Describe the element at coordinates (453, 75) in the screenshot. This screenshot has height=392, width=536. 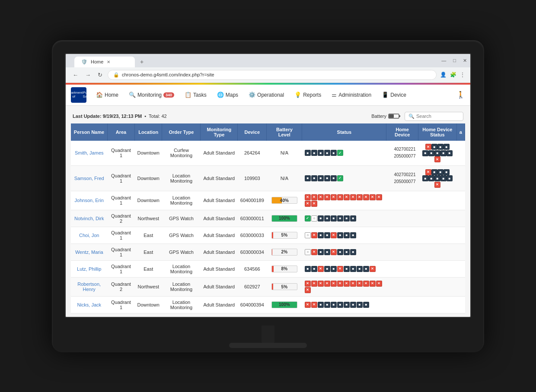
I see `extensions-icon: 🧩` at that location.